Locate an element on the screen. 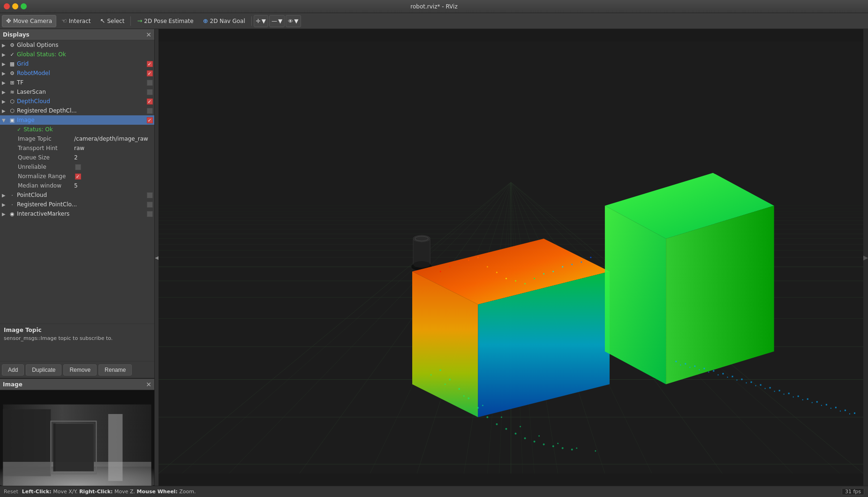  view-angle-dropdown: — ▼ is located at coordinates (277, 21).